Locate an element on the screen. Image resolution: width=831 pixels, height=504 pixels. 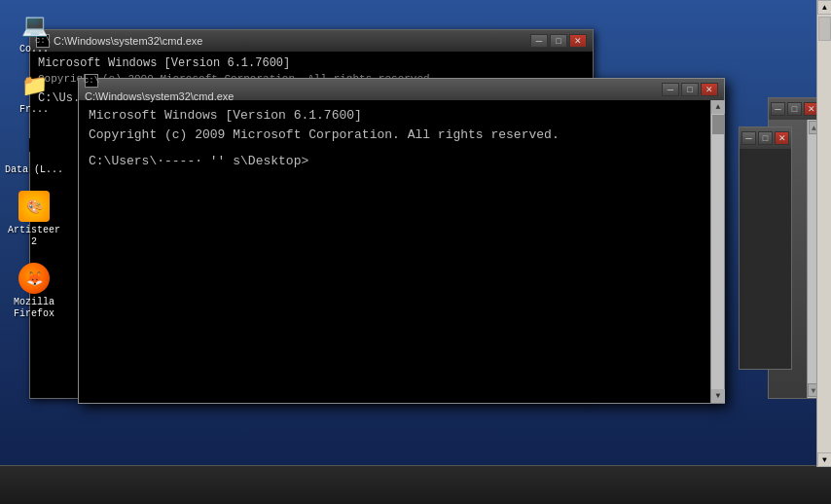
desktop-icons-container: 💻 Co... 📁 Fr... 🖥 Data (L... 🎨 Artisteer… is located at coordinates (34, 252).